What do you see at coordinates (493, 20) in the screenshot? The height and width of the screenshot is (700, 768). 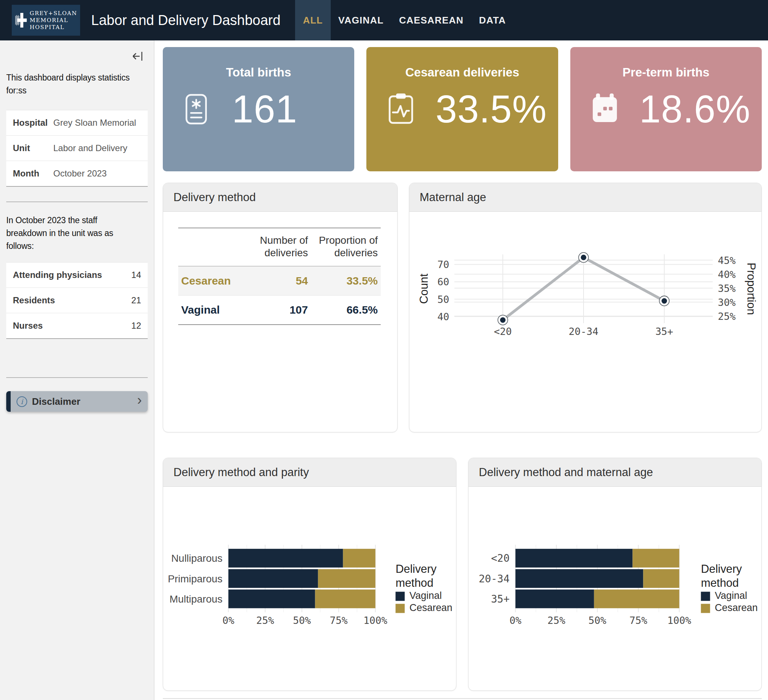 I see `tab-data: DATA` at bounding box center [493, 20].